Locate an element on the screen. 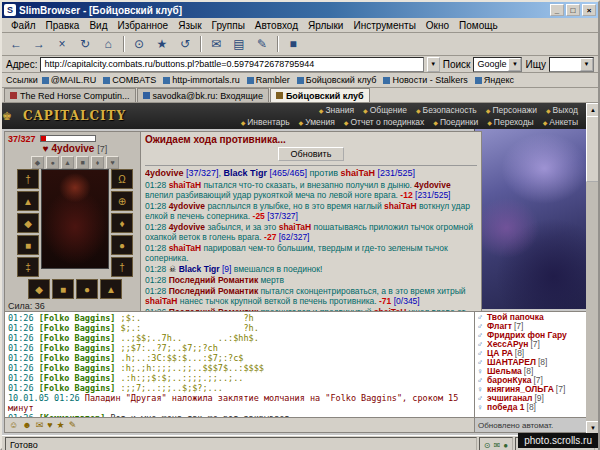 The width and height of the screenshot is (600, 450). refresh-button: Обновить is located at coordinates (312, 154).